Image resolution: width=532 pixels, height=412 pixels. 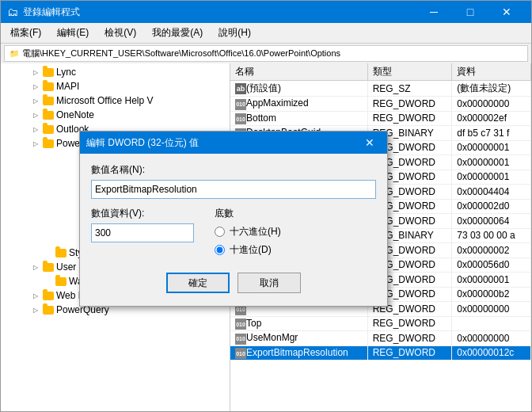 I want to click on dialog-close-button: ✕, so click(x=370, y=143).